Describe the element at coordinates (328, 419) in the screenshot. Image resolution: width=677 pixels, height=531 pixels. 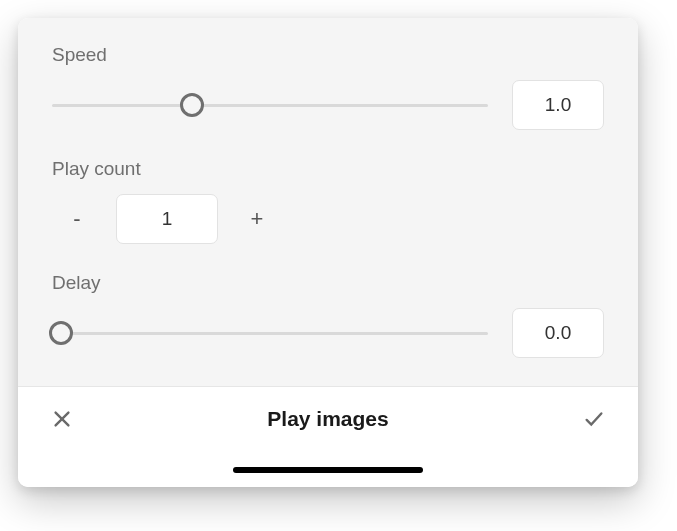
I see `footer-title: Play images` at that location.